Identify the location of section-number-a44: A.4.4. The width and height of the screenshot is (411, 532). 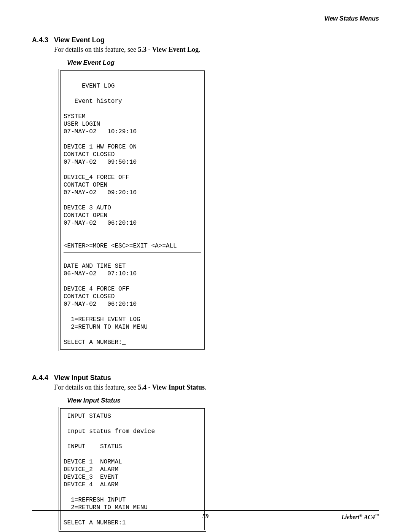
(43, 378).